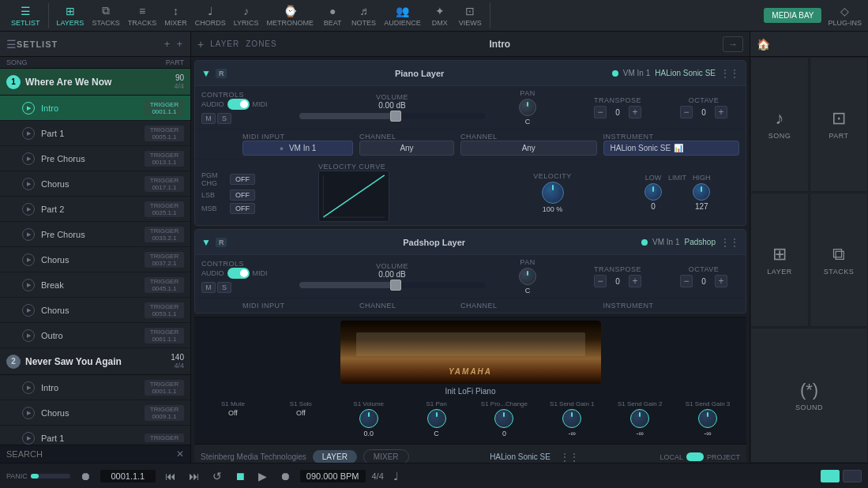 The image size is (868, 488). What do you see at coordinates (686, 112) in the screenshot?
I see `piano-octave-dec: −` at bounding box center [686, 112].